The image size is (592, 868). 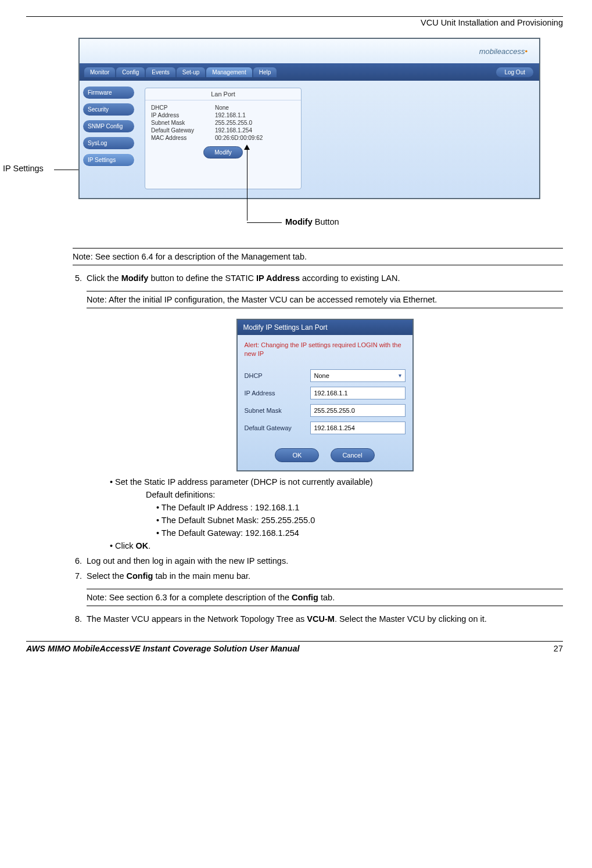 I want to click on sidebar-item-snmp: SNMP Config, so click(x=109, y=127).